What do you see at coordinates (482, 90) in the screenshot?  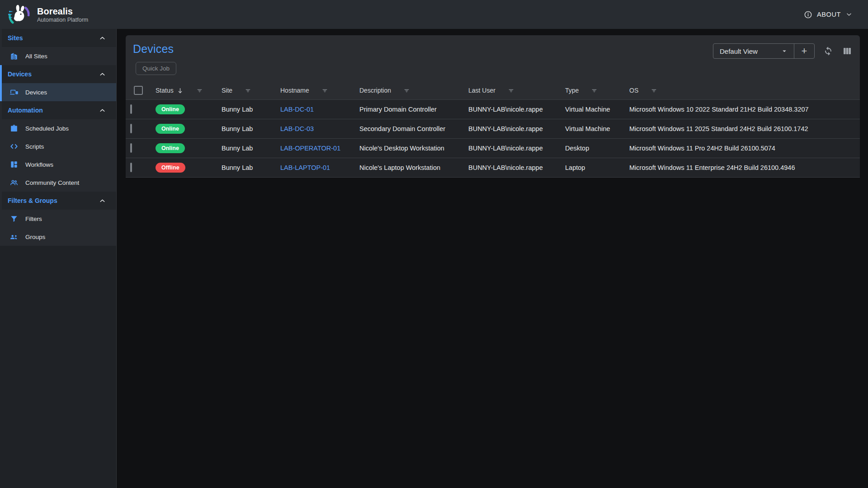 I see `column-header-last-user: Last User` at bounding box center [482, 90].